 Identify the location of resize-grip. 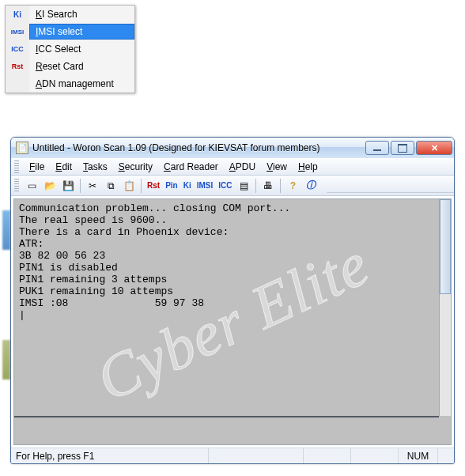
(446, 455).